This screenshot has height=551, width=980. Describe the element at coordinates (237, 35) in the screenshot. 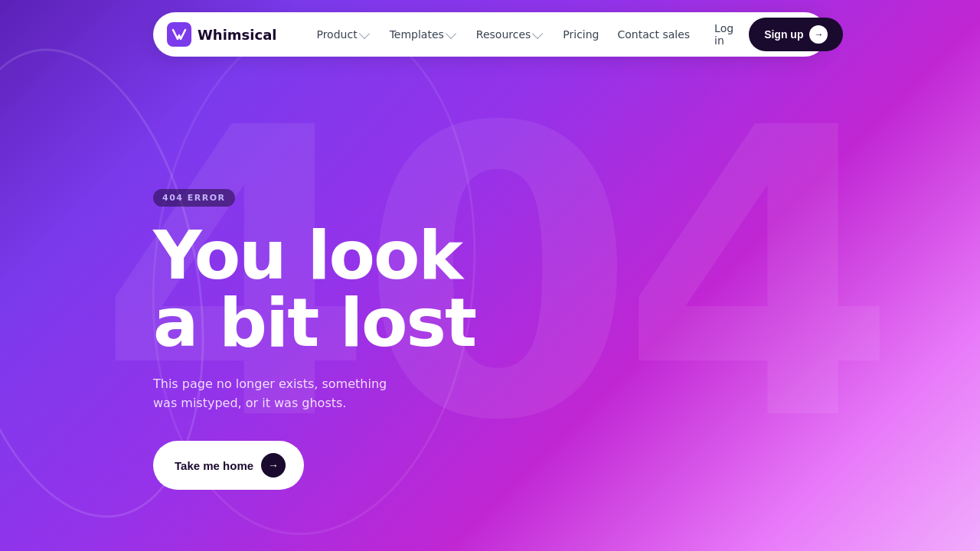

I see `logo-text: Whimsical` at that location.